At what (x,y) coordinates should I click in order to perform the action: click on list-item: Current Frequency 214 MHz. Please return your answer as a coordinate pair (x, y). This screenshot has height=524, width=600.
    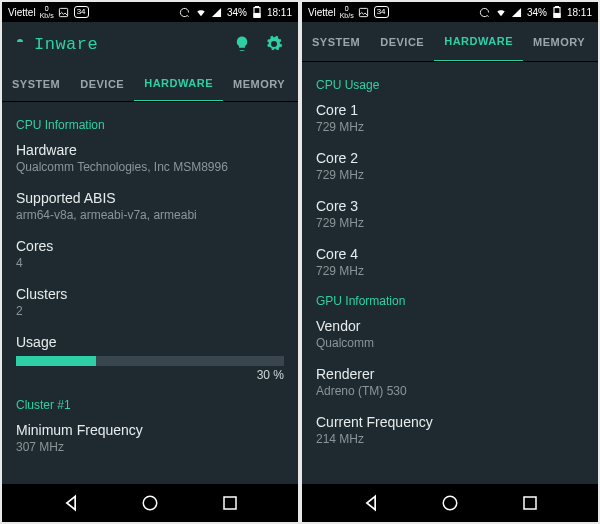
    Looking at the image, I should click on (450, 430).